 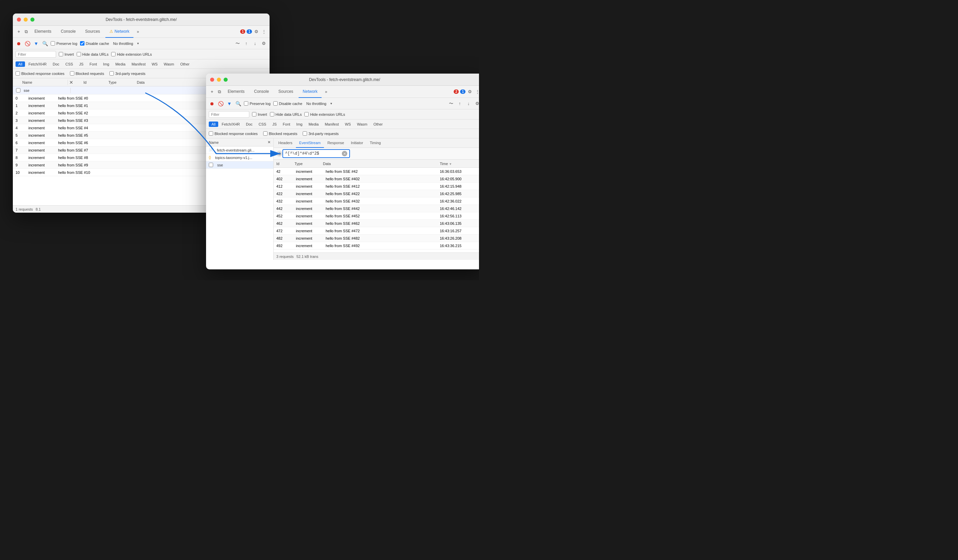 I want to click on blocked-requests-cb-1: Blocked requests, so click(x=87, y=73).